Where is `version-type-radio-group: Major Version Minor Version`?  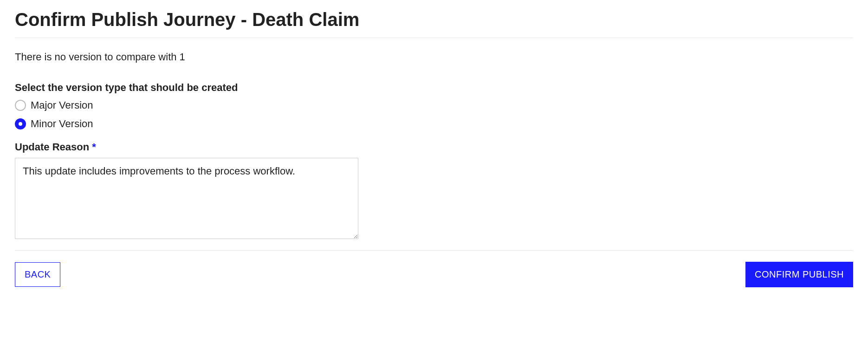
version-type-radio-group: Major Version Minor Version is located at coordinates (434, 115).